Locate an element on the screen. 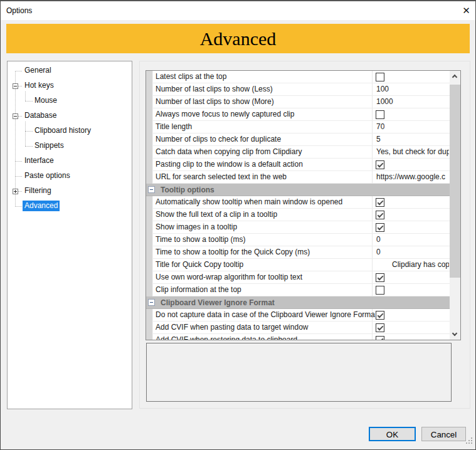  tree-item-general: General is located at coordinates (38, 70).